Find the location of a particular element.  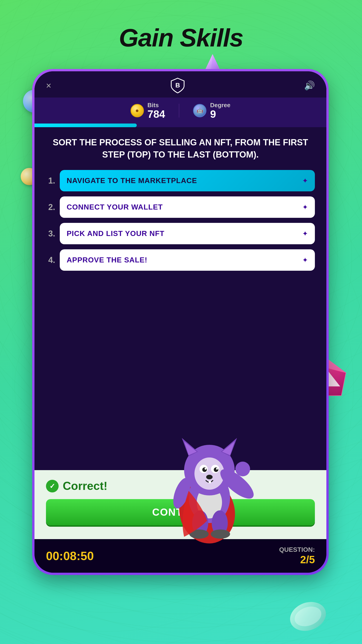

progress-fill is located at coordinates (85, 126).